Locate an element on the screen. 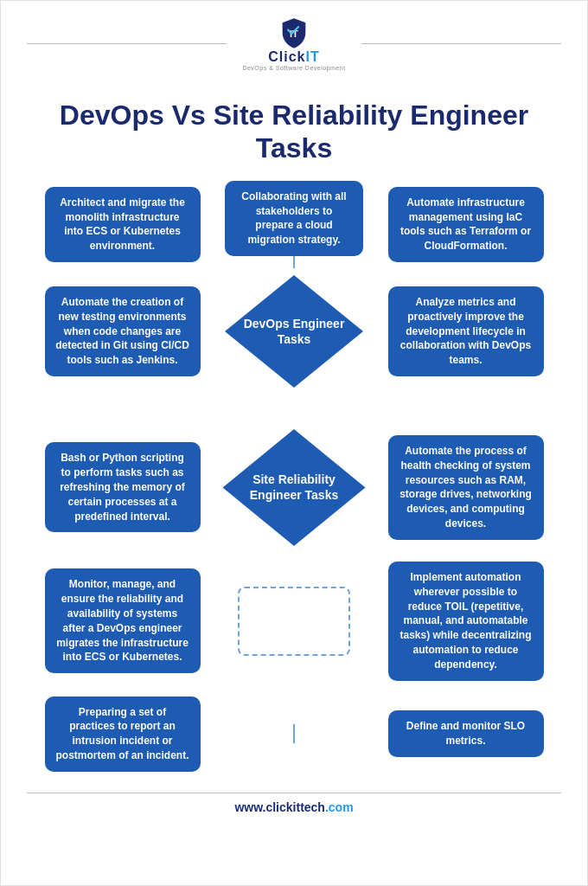 The width and height of the screenshot is (588, 886). devops-center-row: DevOps Engineer Tasks is located at coordinates (294, 331).